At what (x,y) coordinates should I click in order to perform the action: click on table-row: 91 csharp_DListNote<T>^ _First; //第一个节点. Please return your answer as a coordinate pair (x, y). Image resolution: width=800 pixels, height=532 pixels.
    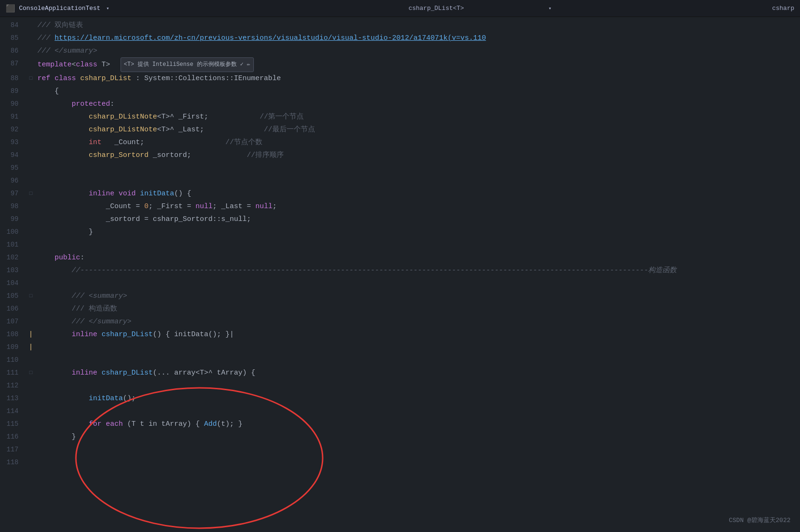
    Looking at the image, I should click on (400, 117).